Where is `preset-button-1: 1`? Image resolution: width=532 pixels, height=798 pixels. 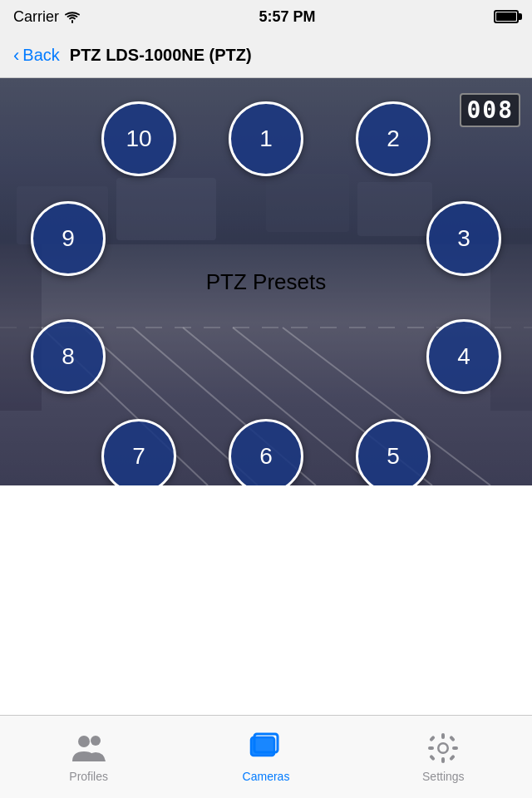
preset-button-1: 1 is located at coordinates (266, 139).